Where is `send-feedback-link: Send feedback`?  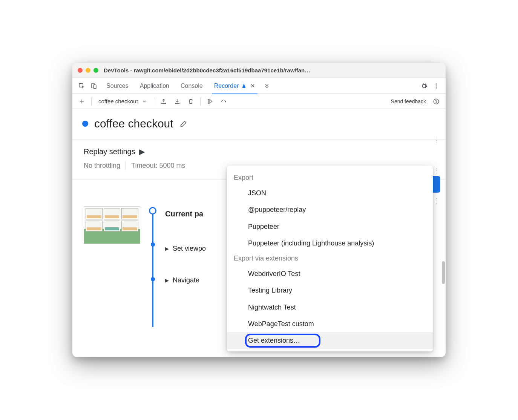
send-feedback-link: Send feedback is located at coordinates (409, 101).